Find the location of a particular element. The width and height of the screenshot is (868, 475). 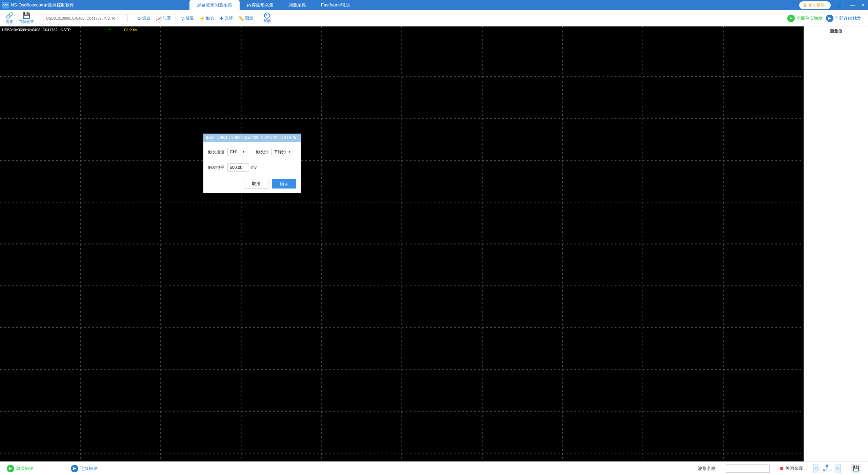

trigger-button: ⚡ 触发 is located at coordinates (207, 18).